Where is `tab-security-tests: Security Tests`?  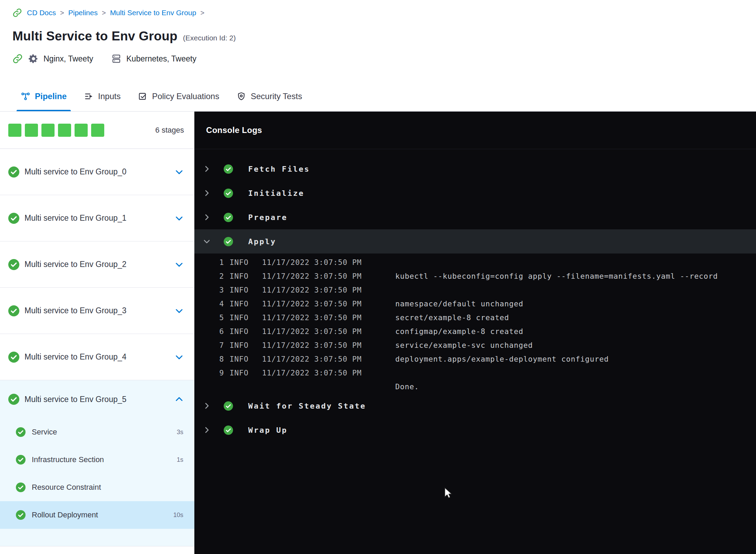 tab-security-tests: Security Tests is located at coordinates (269, 96).